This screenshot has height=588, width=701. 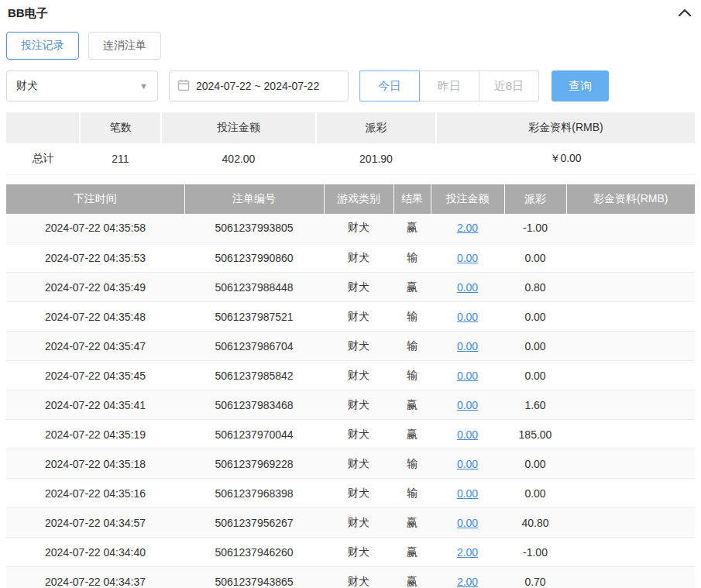 What do you see at coordinates (95, 464) in the screenshot?
I see `bet-time-cell: 2024-07-22 04:35:18` at bounding box center [95, 464].